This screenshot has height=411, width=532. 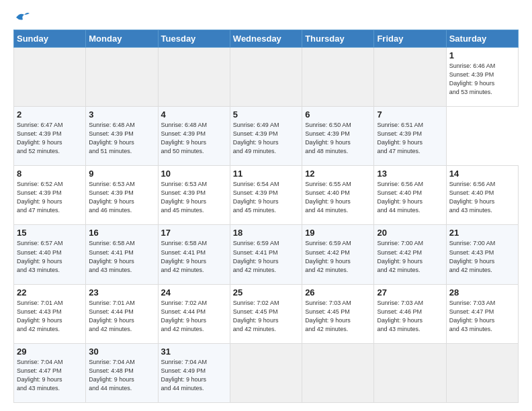 I want to click on day-info: Sunrise: 6:47 AMSunset: 4:39 PMDaylight:…, so click(x=50, y=138).